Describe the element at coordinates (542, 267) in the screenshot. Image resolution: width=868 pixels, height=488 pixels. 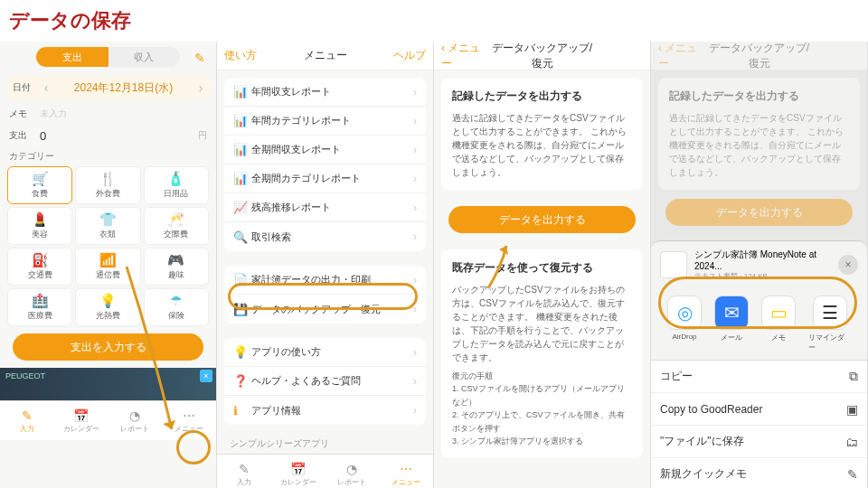
I see `card-title: 既存データを使って復元する` at that location.